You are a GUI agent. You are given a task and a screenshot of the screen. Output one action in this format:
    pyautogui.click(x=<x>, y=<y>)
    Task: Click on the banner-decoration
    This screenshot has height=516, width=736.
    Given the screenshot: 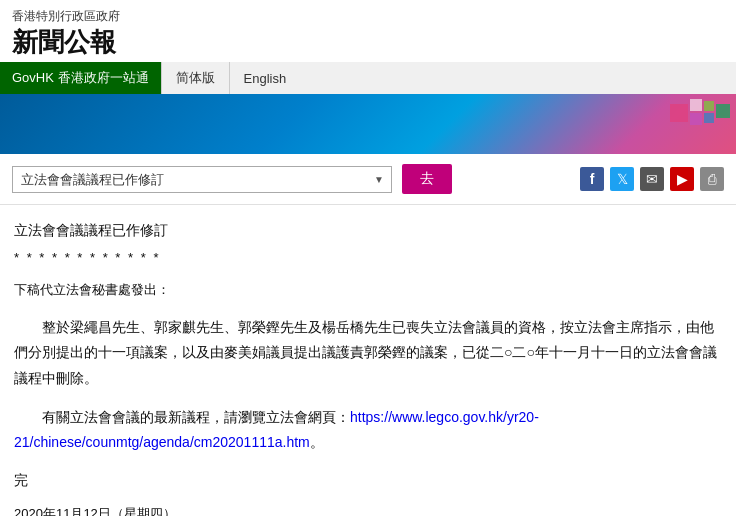 What is the action you would take?
    pyautogui.click(x=676, y=124)
    